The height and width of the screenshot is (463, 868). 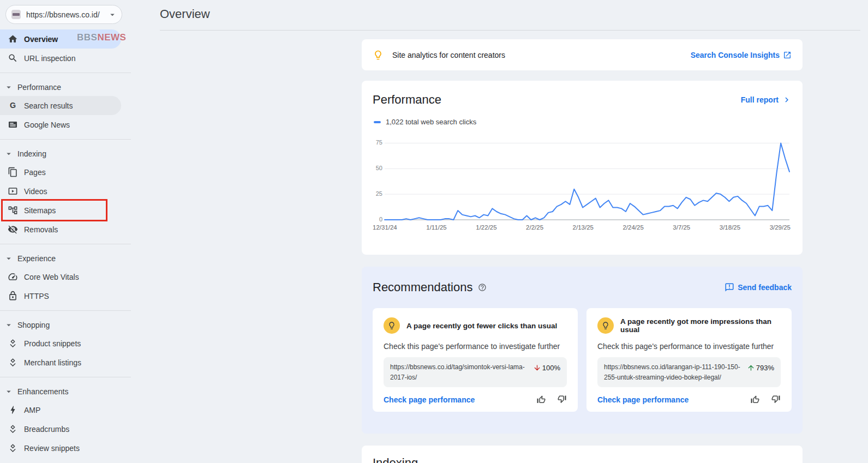 I want to click on sidebar-item-label: Core Web Vitals, so click(x=51, y=277).